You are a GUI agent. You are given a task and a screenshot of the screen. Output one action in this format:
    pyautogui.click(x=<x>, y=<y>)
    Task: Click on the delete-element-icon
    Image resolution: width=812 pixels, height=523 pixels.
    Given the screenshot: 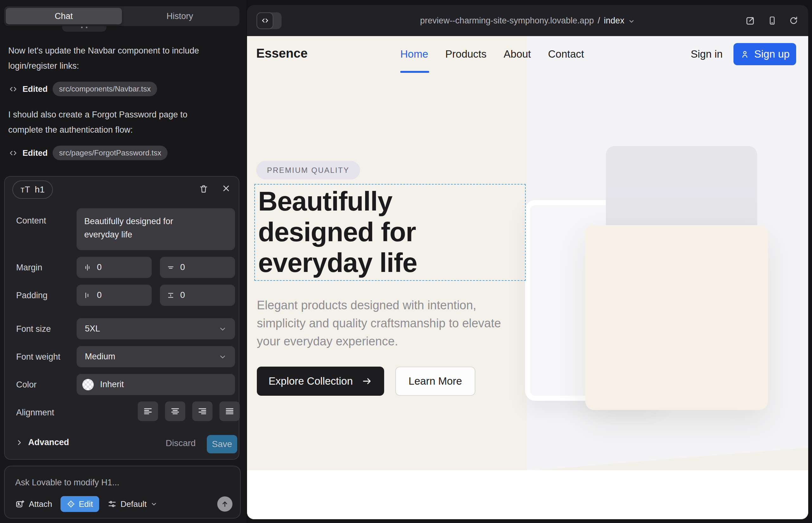 What is the action you would take?
    pyautogui.click(x=204, y=189)
    